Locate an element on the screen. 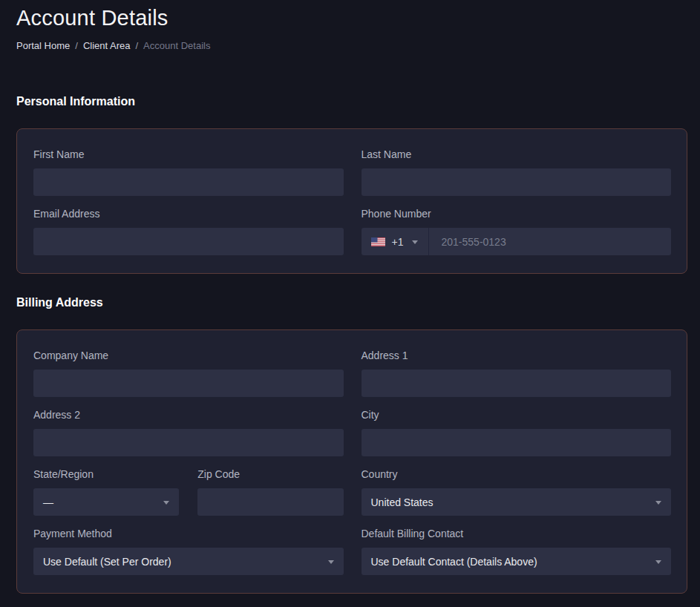 The width and height of the screenshot is (700, 607). payment-method-select-value: Use Default (Set Per Order) is located at coordinates (107, 562).